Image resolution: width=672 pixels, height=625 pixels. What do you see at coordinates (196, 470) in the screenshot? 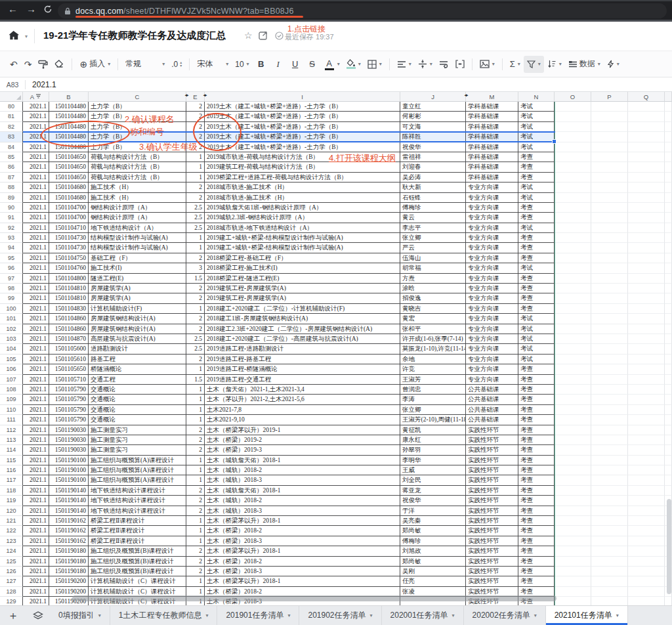
I see `cell-E116: 1` at bounding box center [196, 470].